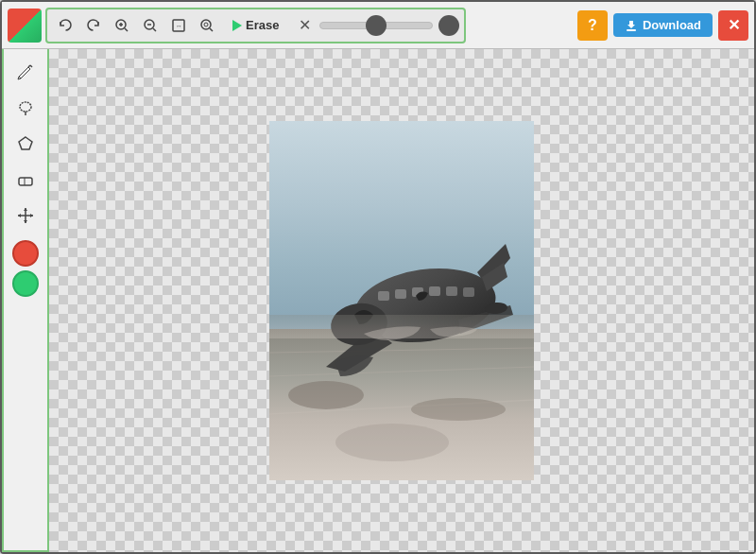 The image size is (756, 554). Describe the element at coordinates (26, 72) in the screenshot. I see `pencil-tool-button` at that location.